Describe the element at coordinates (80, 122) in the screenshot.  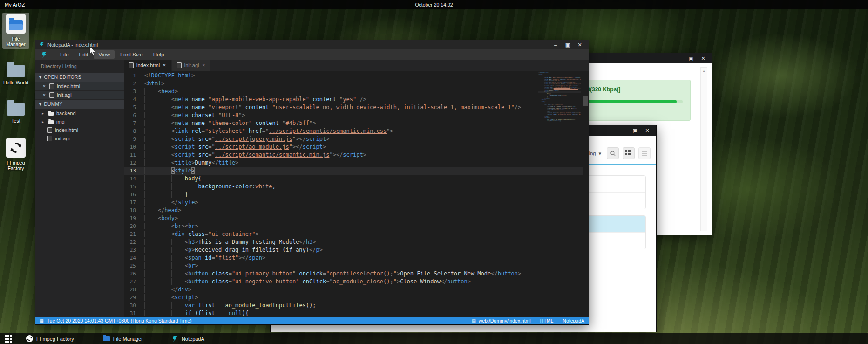
I see `tree-item-img: ▸img` at that location.